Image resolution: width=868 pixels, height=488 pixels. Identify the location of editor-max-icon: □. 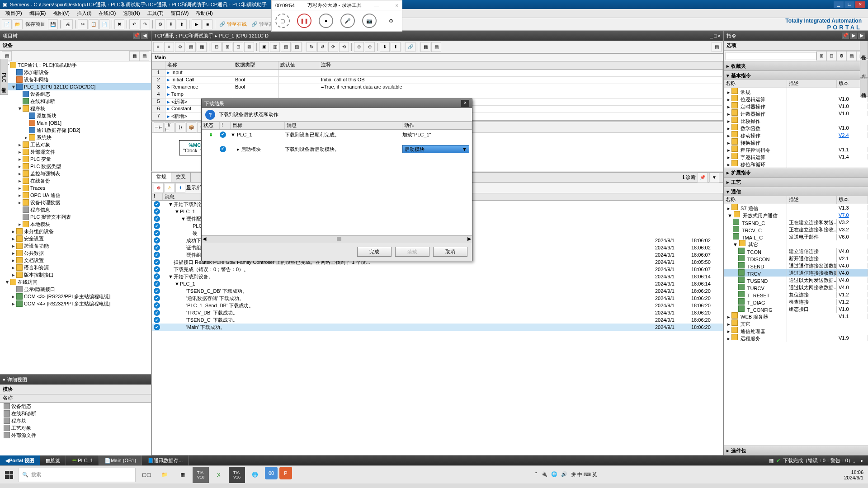
(715, 36).